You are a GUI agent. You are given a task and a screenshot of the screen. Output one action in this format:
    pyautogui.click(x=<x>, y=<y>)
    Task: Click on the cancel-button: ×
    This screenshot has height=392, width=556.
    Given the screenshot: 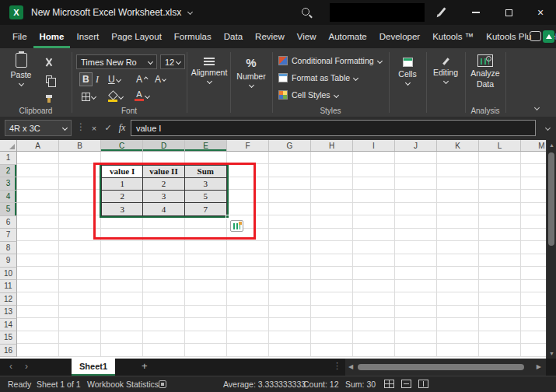 What is the action you would take?
    pyautogui.click(x=94, y=128)
    